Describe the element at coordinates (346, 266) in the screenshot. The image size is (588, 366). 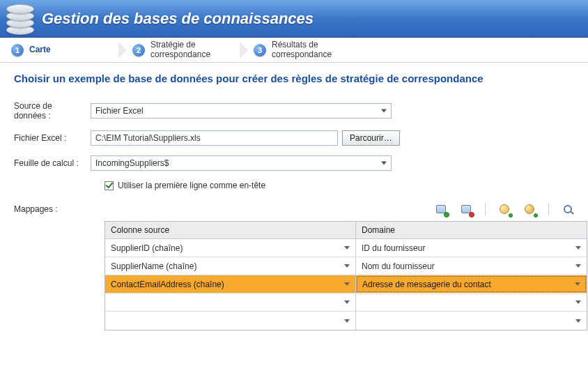
I see `grid-row: SupplierName (chaîne) Nom du fournisseur` at that location.